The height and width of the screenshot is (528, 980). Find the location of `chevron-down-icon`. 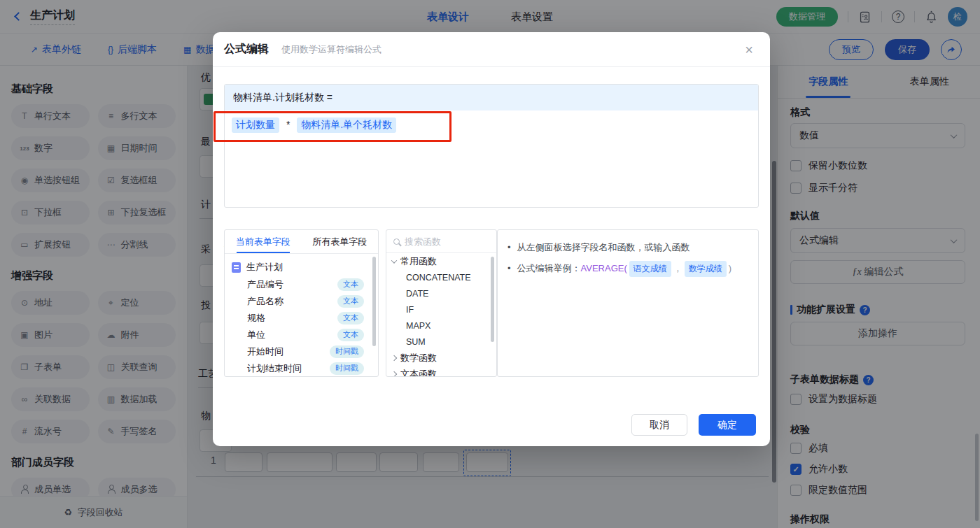

chevron-down-icon is located at coordinates (394, 260).